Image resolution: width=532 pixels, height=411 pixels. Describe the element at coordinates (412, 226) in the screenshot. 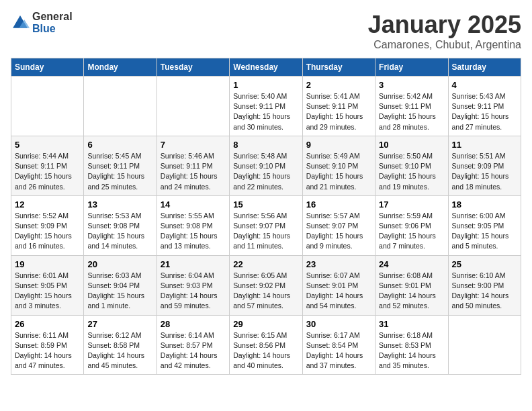

I see `day-cell: 17Sunrise: 5:59 AM Sunset: 9:06 PM Dayli…` at that location.